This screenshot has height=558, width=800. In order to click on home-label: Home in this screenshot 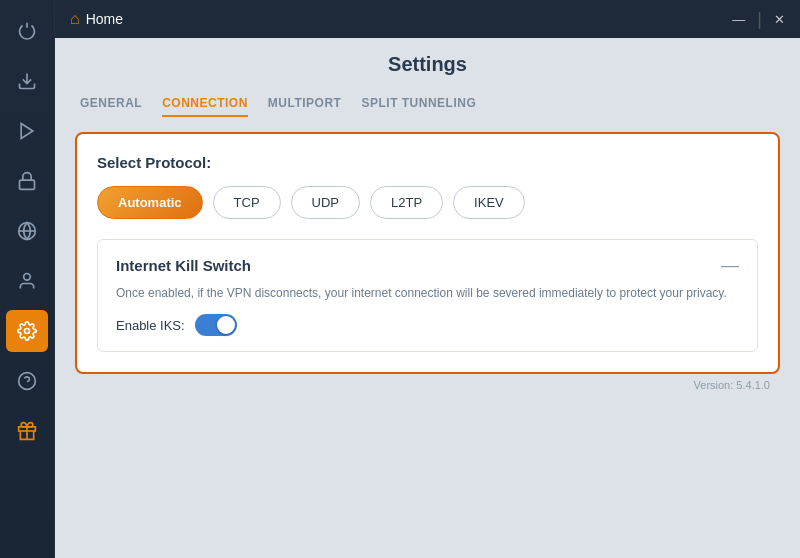, I will do `click(104, 19)`.